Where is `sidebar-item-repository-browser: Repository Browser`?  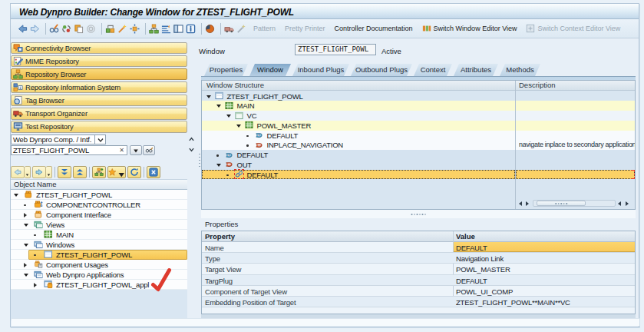 sidebar-item-repository-browser: Repository Browser is located at coordinates (99, 75).